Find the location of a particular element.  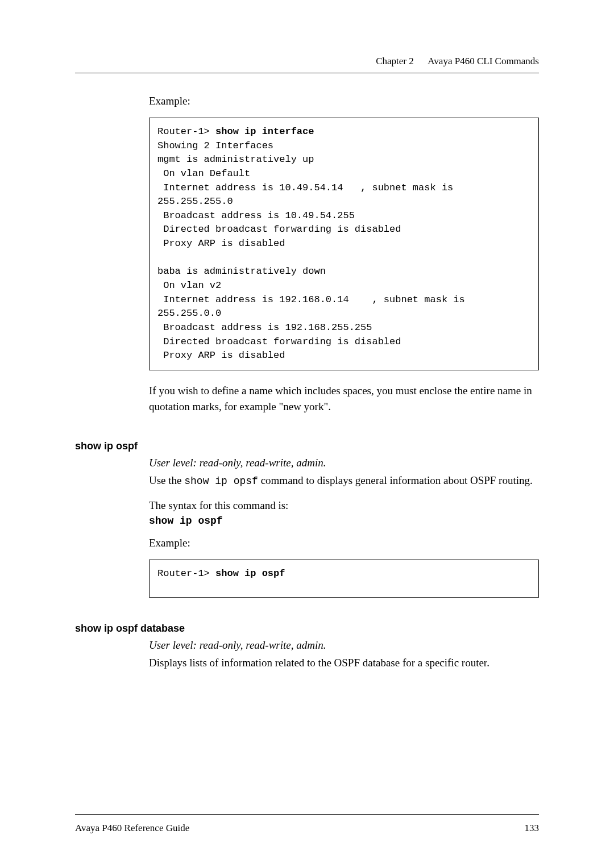

syntax-command: show ip ospf is located at coordinates (344, 521).